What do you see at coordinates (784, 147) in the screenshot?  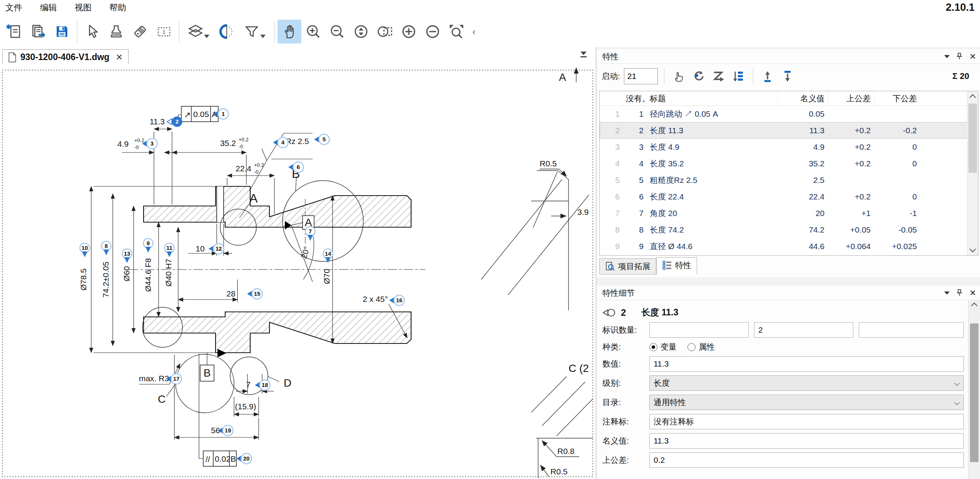 I see `table-row: 33长度 4.94.9+0.20` at bounding box center [784, 147].